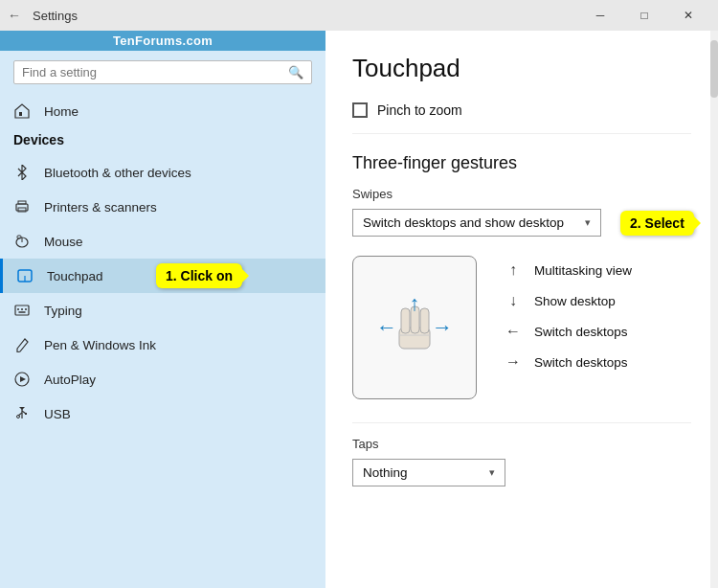  What do you see at coordinates (22, 172) in the screenshot?
I see `bluetooth-icon` at bounding box center [22, 172].